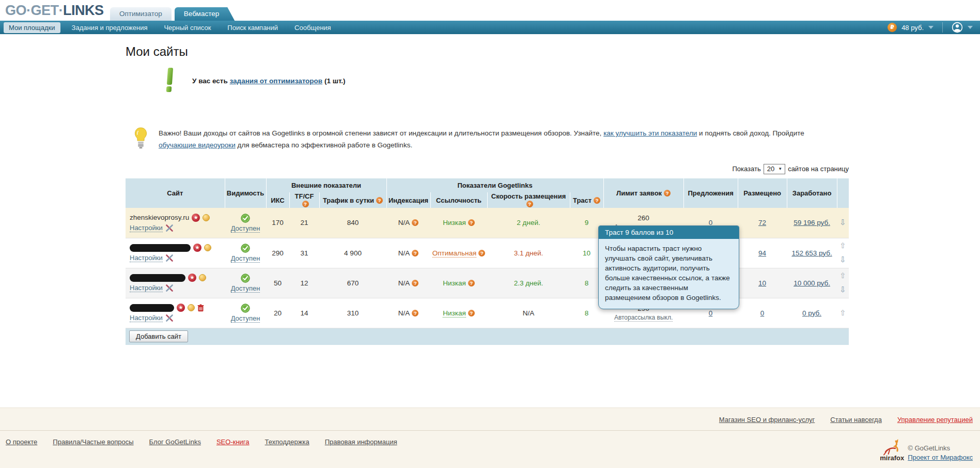  What do you see at coordinates (276, 81) in the screenshot?
I see `optimizer-tasks-link: задания от оптимизаторов` at bounding box center [276, 81].